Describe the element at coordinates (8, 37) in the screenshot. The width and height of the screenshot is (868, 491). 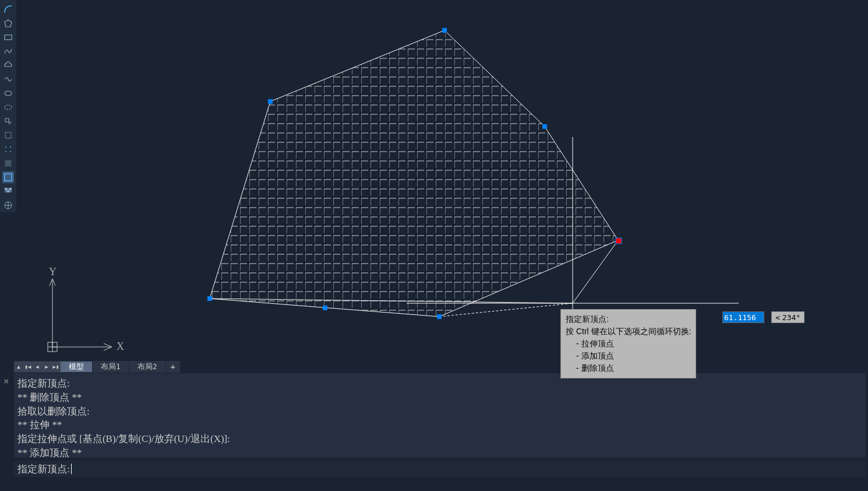
I see `rectangle-tool-icon` at that location.